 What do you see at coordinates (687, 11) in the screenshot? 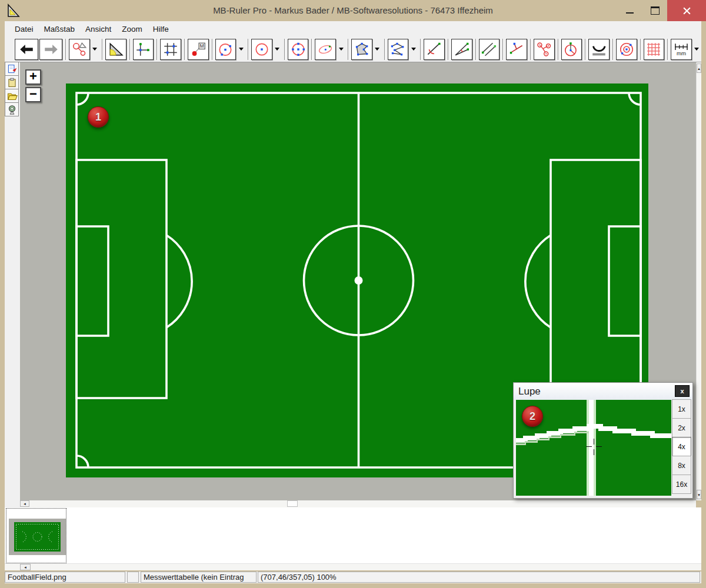
I see `close-button` at bounding box center [687, 11].